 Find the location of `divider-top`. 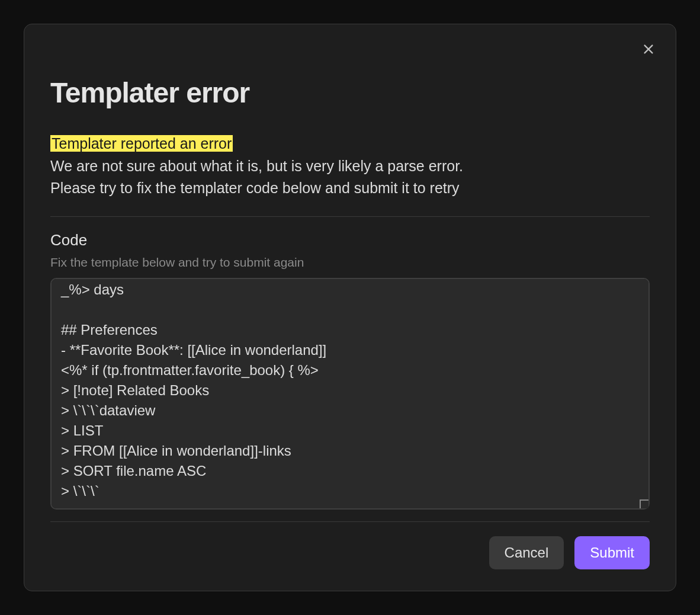

divider-top is located at coordinates (350, 217).